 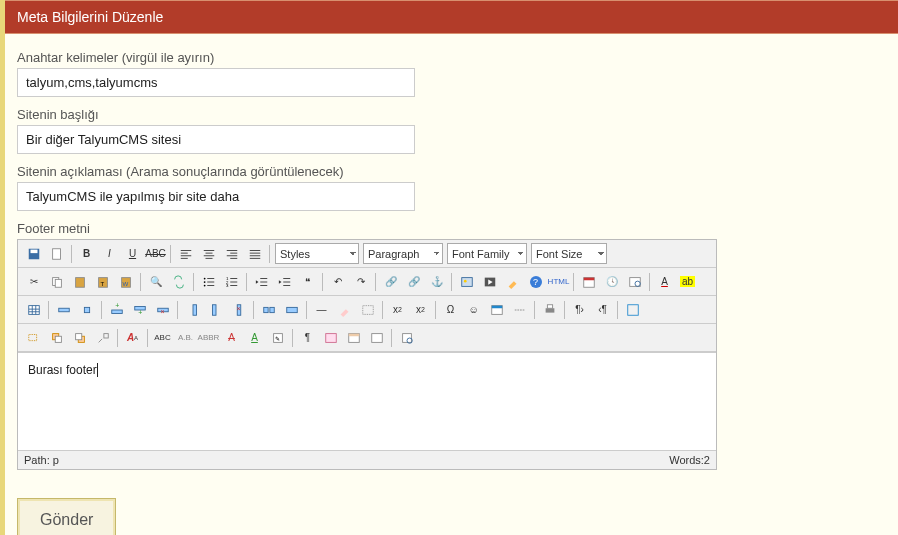 I want to click on row-delete-icon: ×, so click(x=162, y=310).